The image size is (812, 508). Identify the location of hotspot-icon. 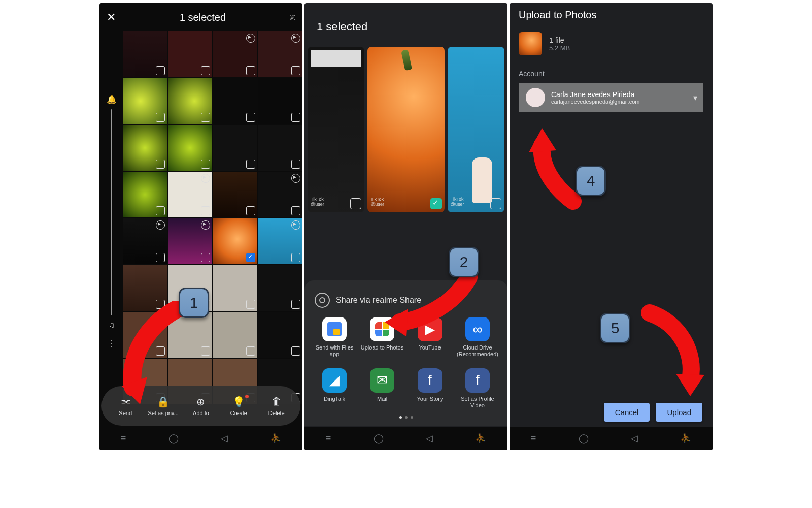
(322, 300).